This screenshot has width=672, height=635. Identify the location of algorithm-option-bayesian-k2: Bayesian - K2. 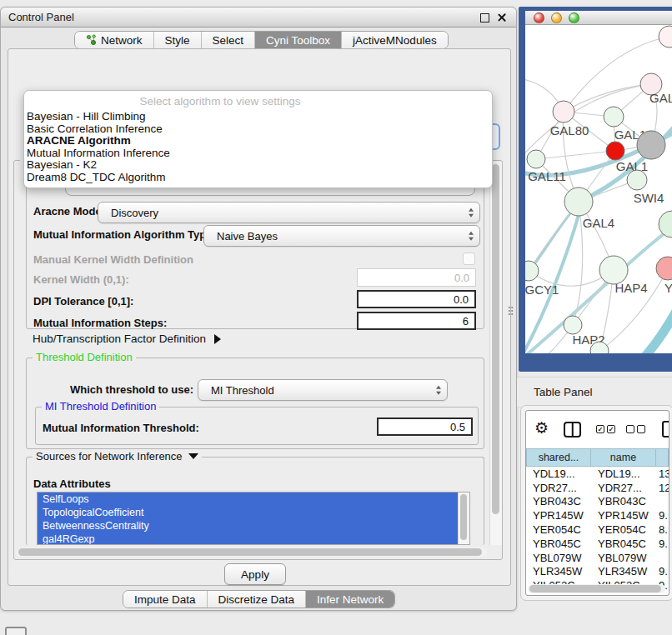
(258, 165).